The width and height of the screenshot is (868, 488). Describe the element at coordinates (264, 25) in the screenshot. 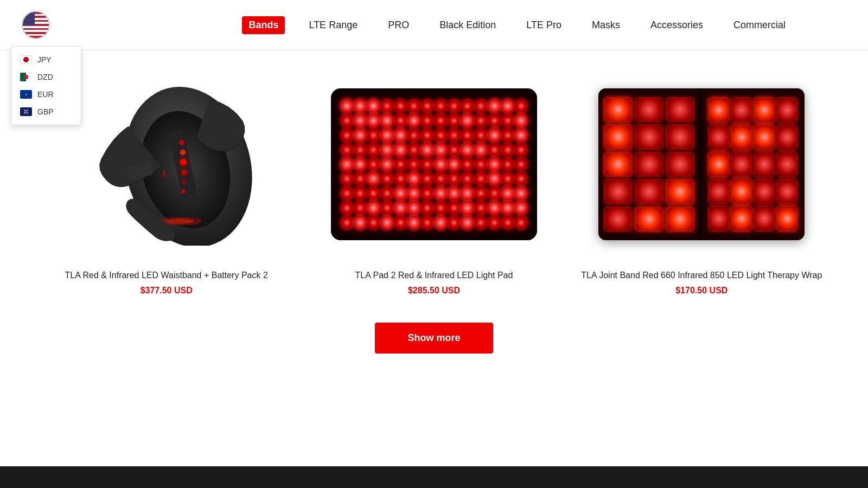

I see `nav-bands: Bands` at that location.